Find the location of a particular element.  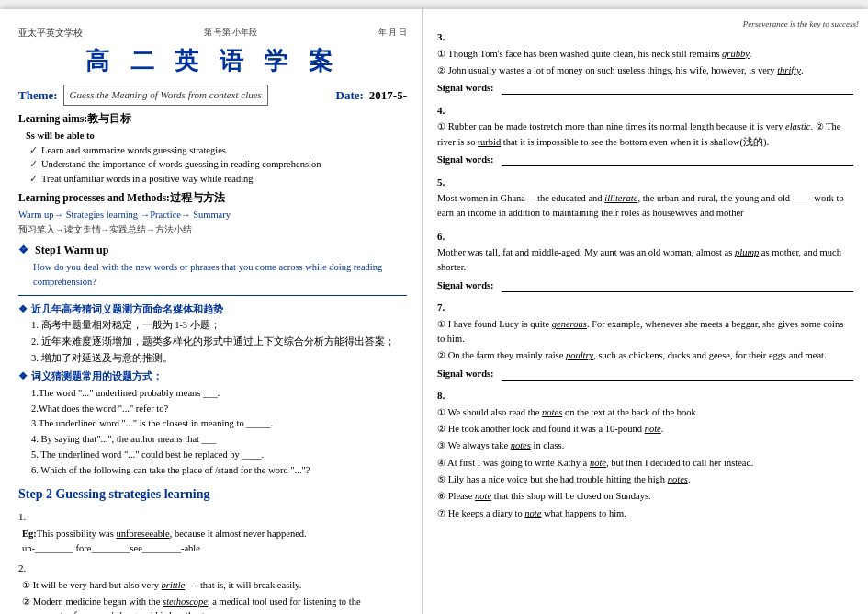

strategy-1: 1.The word "..." underlined probably mea… is located at coordinates (219, 393).